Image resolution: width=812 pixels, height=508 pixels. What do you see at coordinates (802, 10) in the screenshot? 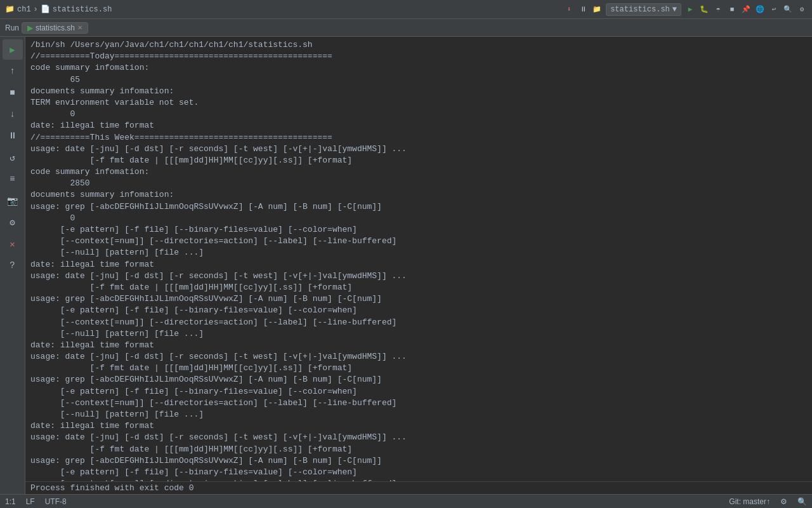
I see `settings-icon: ⚙` at bounding box center [802, 10].